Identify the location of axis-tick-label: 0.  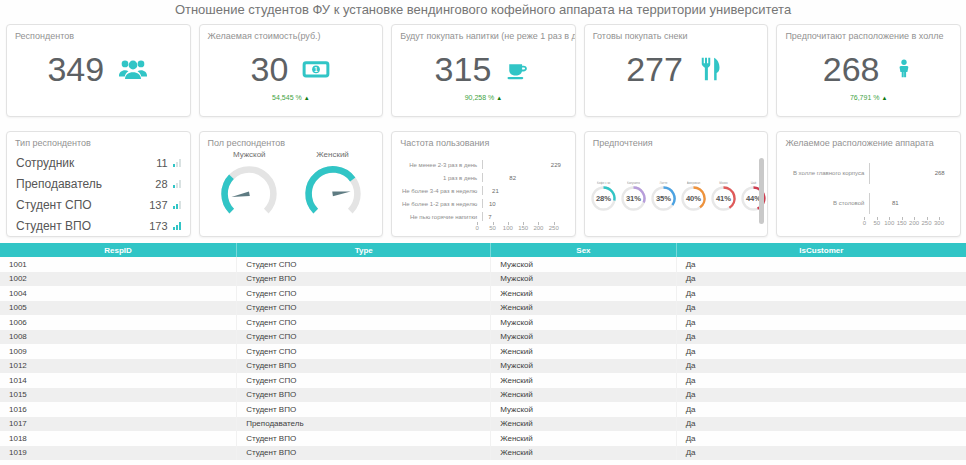
(864, 223).